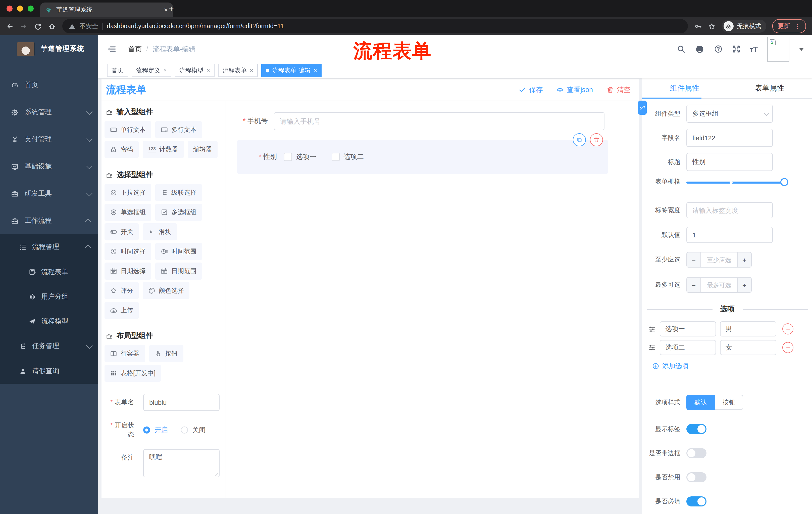 Image resolution: width=812 pixels, height=514 pixels. I want to click on gender-option-2: 选项二, so click(348, 157).